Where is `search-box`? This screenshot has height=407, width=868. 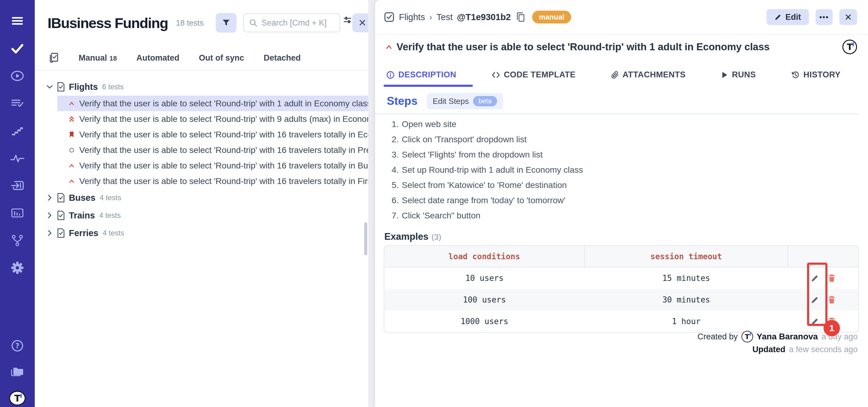 search-box is located at coordinates (292, 23).